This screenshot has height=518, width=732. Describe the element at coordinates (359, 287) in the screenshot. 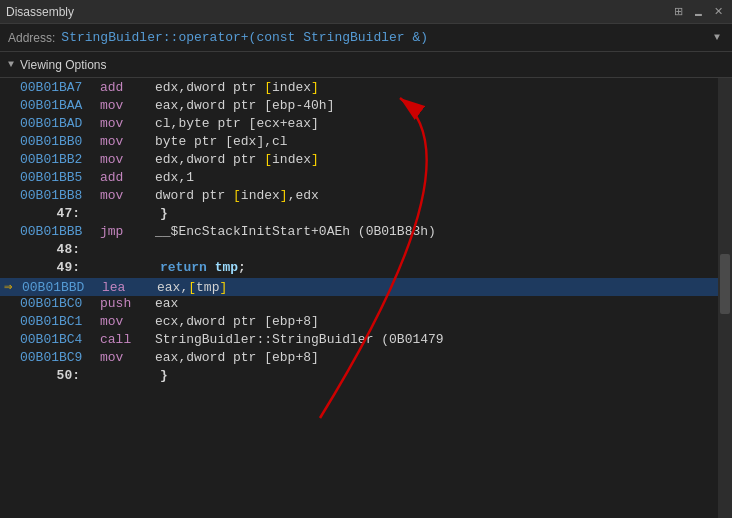

I see `current-code-row: ⇒ 00B01BBD lea eax,[tmp]` at that location.